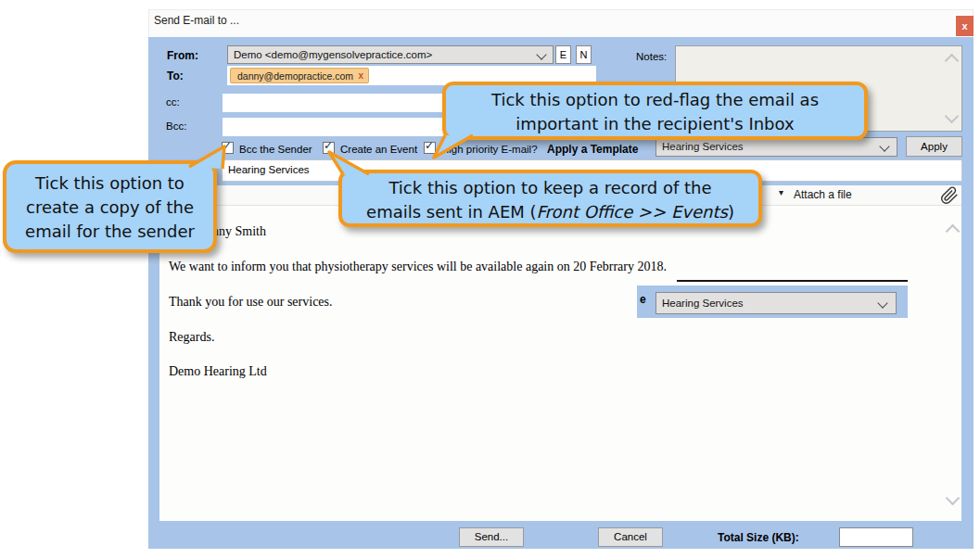 The width and height of the screenshot is (980, 558). What do you see at coordinates (651, 57) in the screenshot?
I see `notes-label: Notes:` at bounding box center [651, 57].